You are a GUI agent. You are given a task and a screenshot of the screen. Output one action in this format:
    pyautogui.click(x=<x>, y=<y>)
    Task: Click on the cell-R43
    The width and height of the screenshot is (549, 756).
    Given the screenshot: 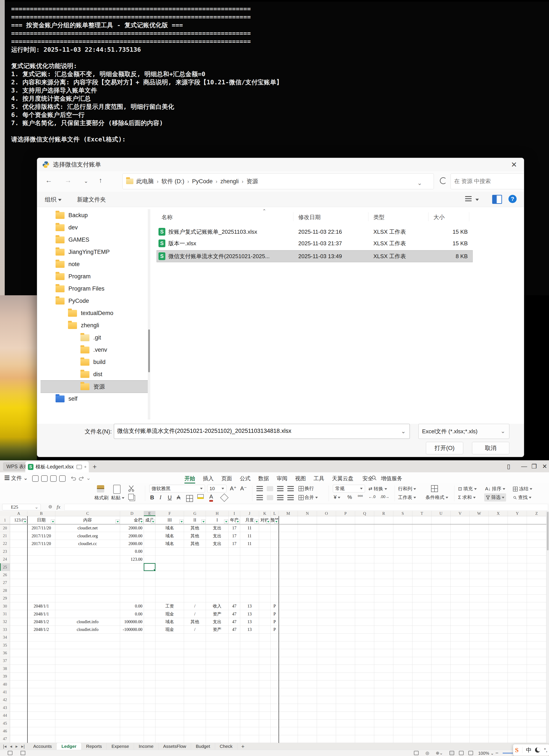 What is the action you would take?
    pyautogui.click(x=384, y=708)
    